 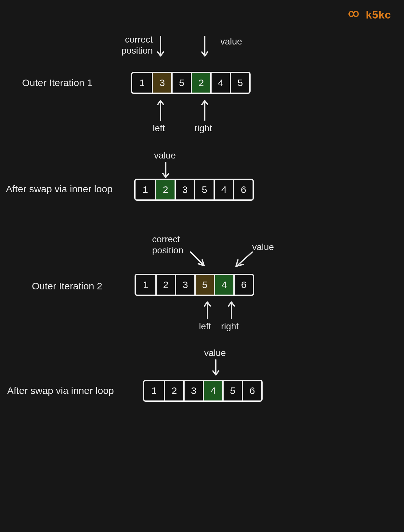 What do you see at coordinates (203, 391) in the screenshot?
I see `array-row: 123456` at bounding box center [203, 391].